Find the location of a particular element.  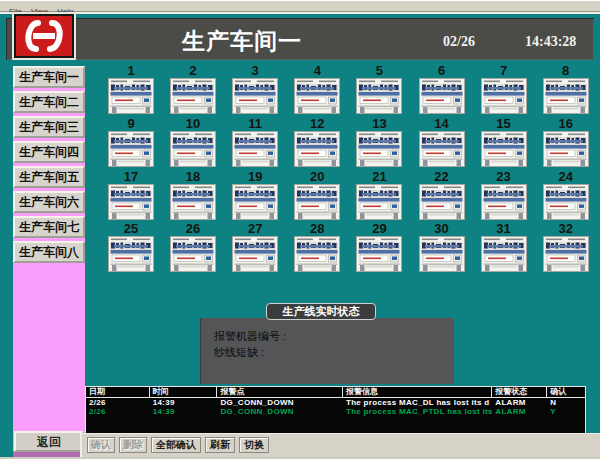

status-line-yarn-shortage: 纱线短缺 : is located at coordinates (334, 352).